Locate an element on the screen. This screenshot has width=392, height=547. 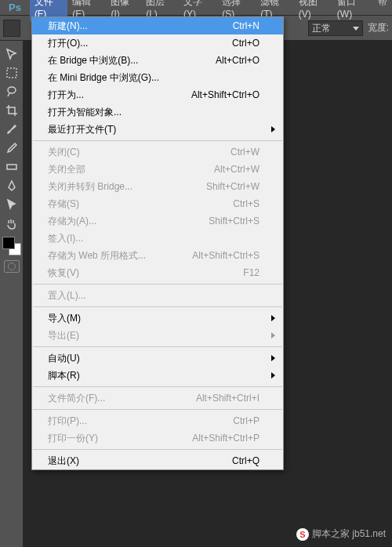
gradient-tool is located at coordinates (12, 167).